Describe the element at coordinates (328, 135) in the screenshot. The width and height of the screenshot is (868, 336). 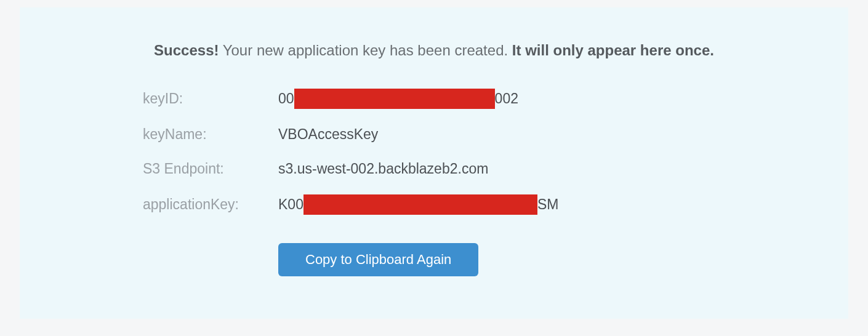
I see `value-keyname: VBOAccessKey` at that location.